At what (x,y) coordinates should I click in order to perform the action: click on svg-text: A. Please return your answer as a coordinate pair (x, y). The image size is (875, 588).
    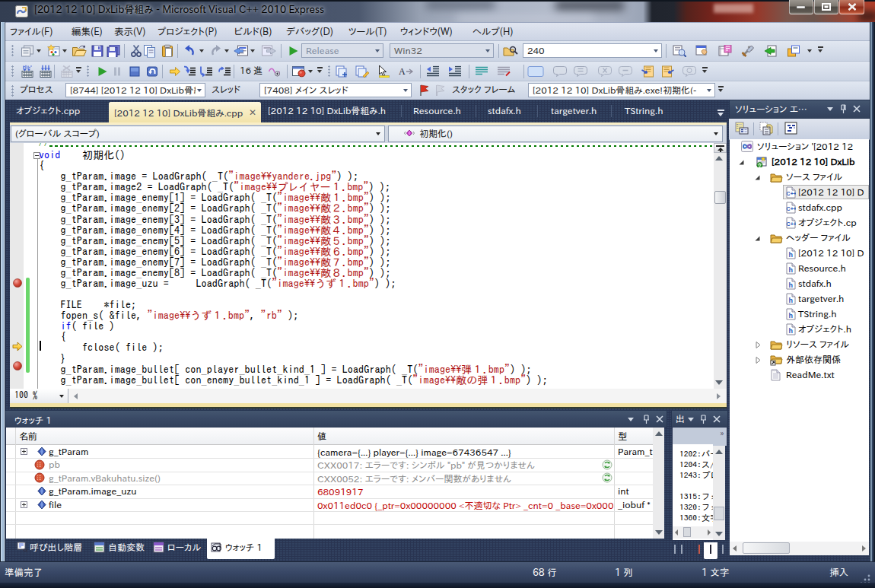
    Looking at the image, I should click on (402, 72).